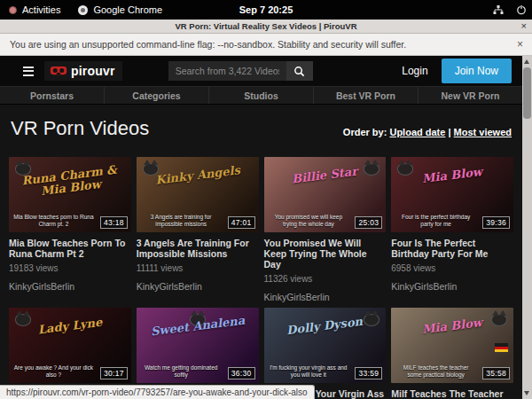 Image resolution: width=532 pixels, height=399 pixels. I want to click on chrome-app-indicator: Google Chrome, so click(121, 10).